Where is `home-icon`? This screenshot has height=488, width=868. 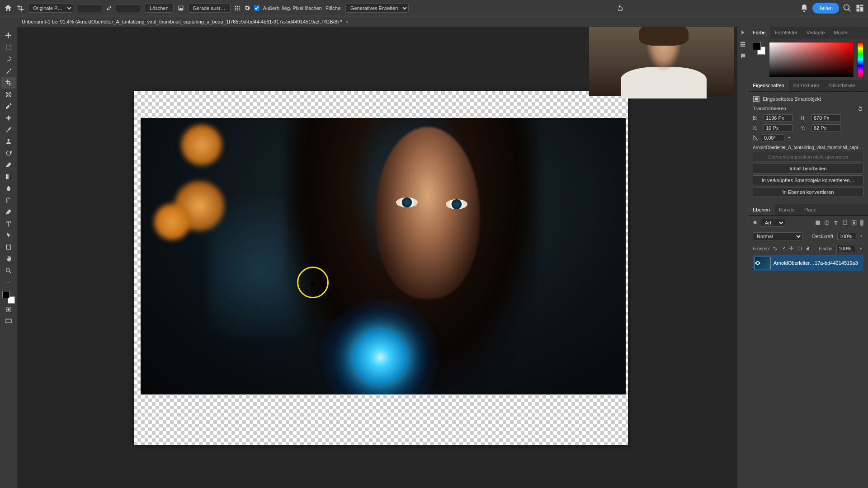
home-icon is located at coordinates (8, 8).